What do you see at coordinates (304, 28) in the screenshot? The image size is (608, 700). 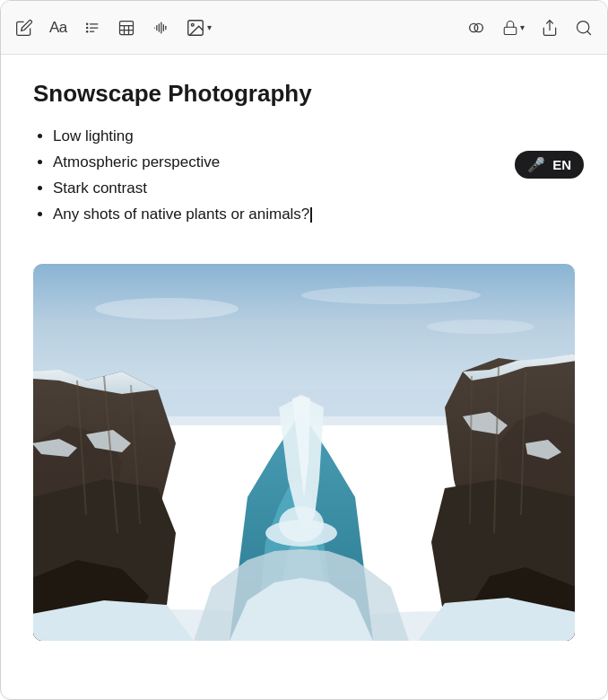 I see `toolbar: Aa` at bounding box center [304, 28].